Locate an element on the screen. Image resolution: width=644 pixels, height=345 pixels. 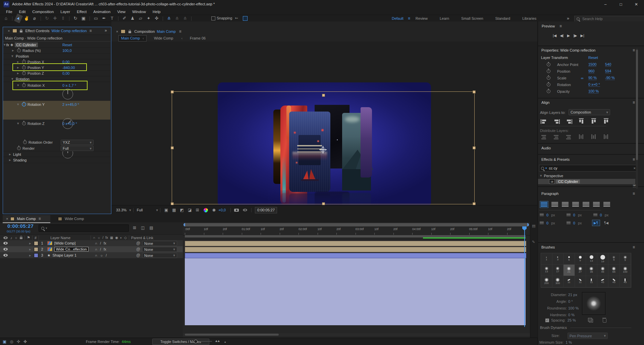
hand-tool-icon: ✌ is located at coordinates (26, 18).